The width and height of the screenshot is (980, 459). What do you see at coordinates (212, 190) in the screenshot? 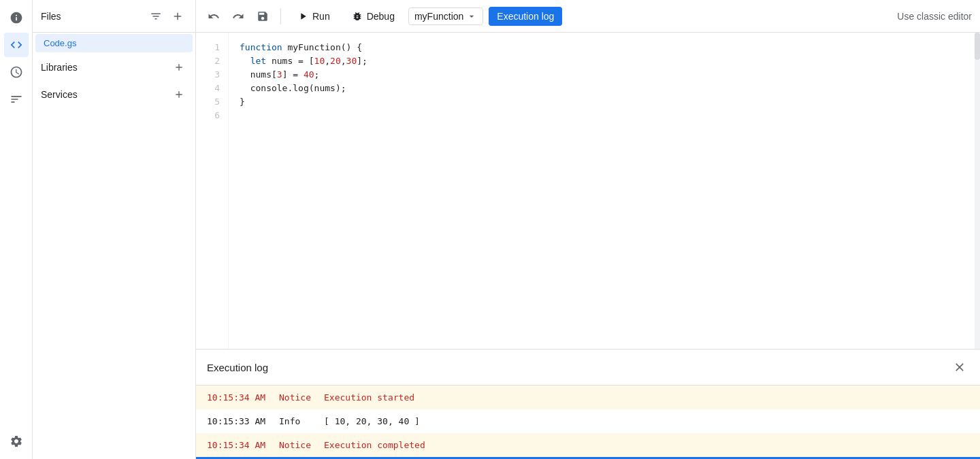
I see `line-numbers: 1 2 3 4 5 6` at bounding box center [212, 190].